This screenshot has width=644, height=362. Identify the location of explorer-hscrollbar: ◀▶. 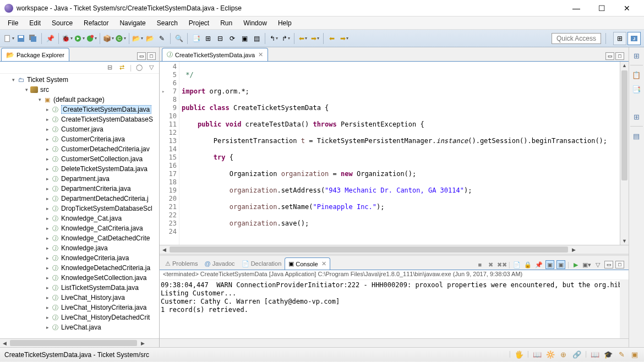
(79, 343).